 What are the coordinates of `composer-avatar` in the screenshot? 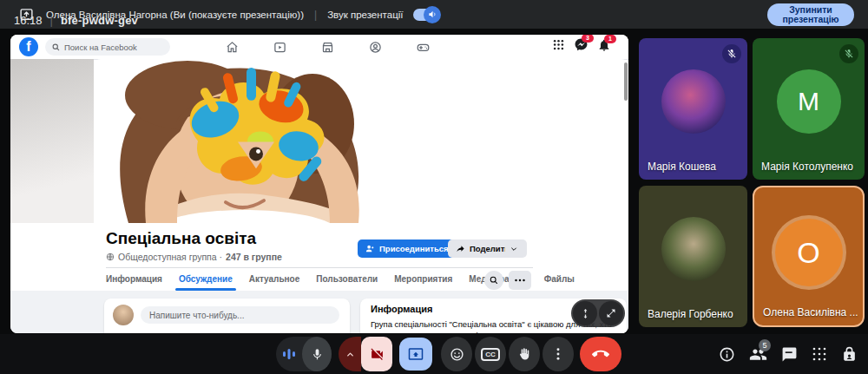 It's located at (123, 315).